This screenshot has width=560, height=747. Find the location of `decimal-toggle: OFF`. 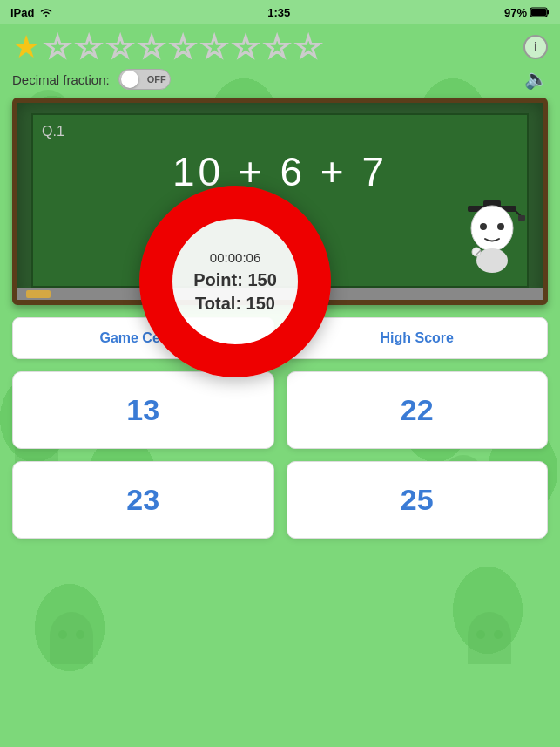

decimal-toggle: OFF is located at coordinates (145, 79).